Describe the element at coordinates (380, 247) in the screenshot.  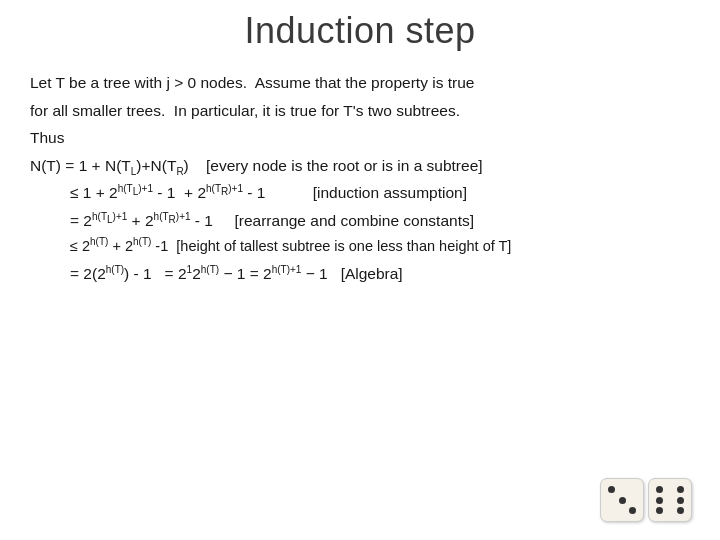
I see `content-line-leq2: ≤ 2h(T) + 2h(T) -1 [height of tallest su…` at that location.